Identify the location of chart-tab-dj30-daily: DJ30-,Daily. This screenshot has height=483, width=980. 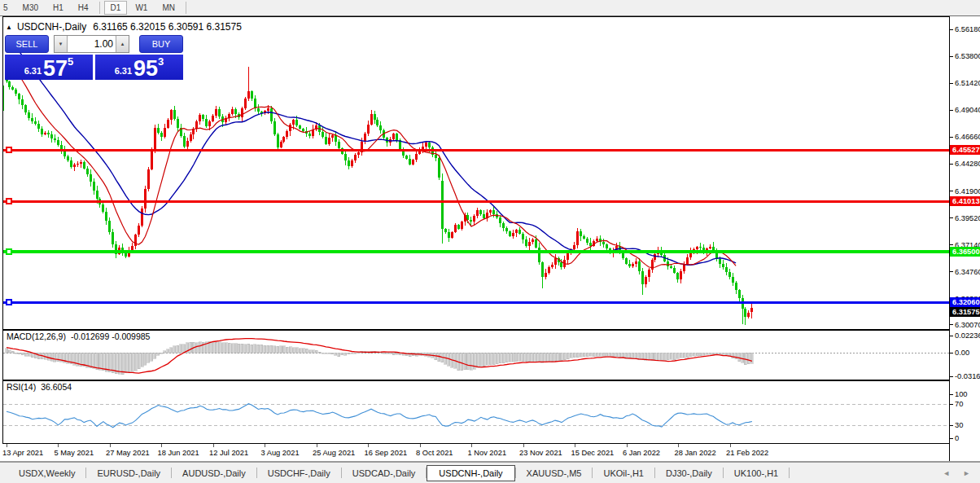
(689, 473).